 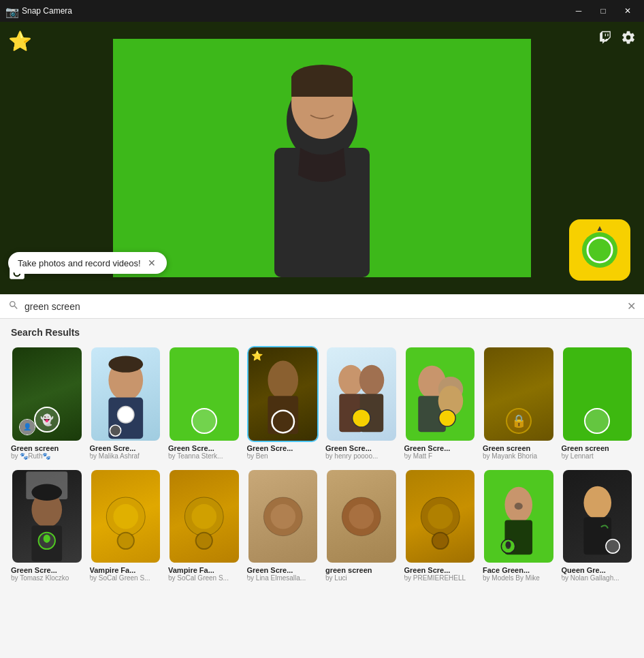 What do you see at coordinates (603, 11) in the screenshot?
I see `maximize-button: □` at bounding box center [603, 11].